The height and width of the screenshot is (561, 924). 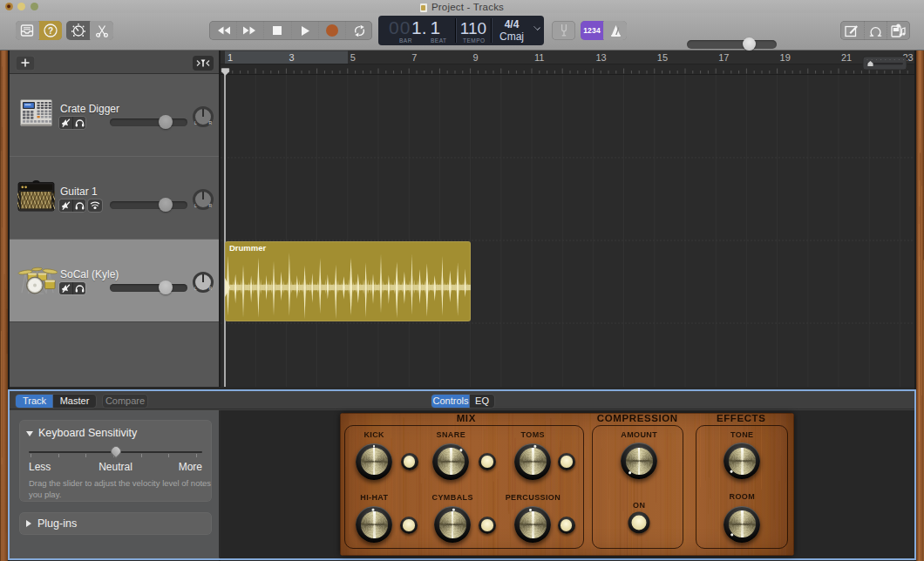 I want to click on svg-text: 21, so click(x=846, y=57).